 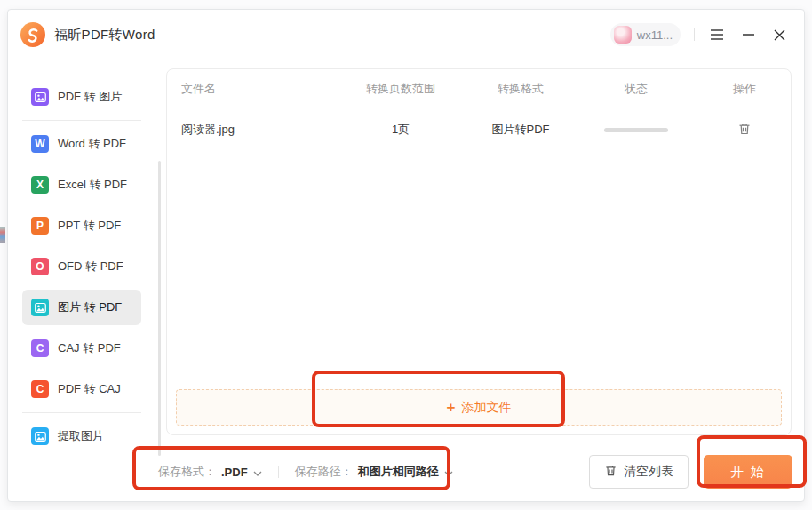 What do you see at coordinates (374, 472) in the screenshot?
I see `save-path-dropdown: 保存路径： 和图片相同路径` at bounding box center [374, 472].